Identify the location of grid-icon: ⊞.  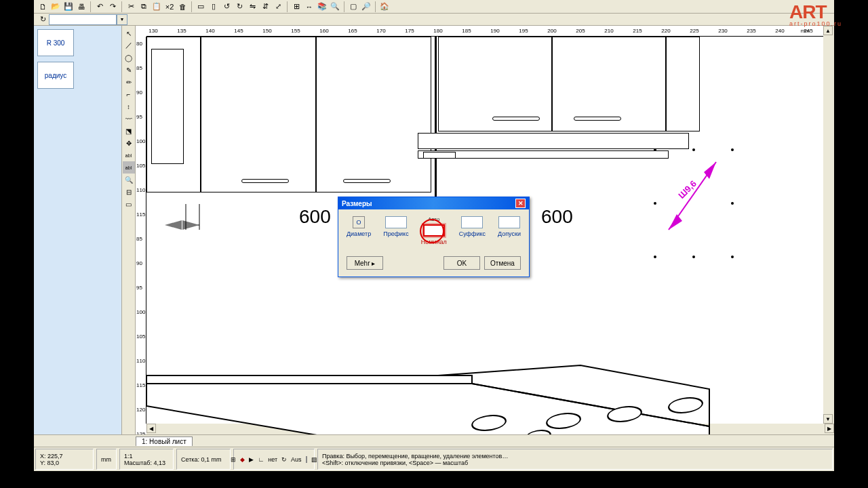
(296, 7).